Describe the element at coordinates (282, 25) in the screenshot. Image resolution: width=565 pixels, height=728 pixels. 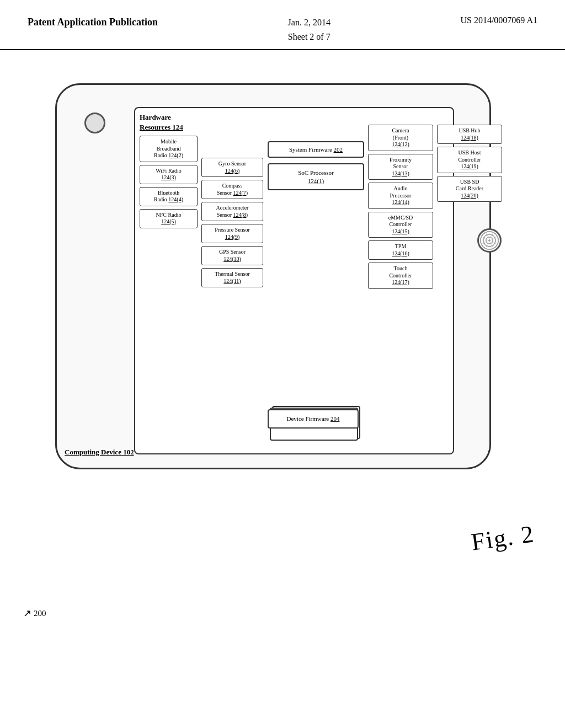
I see `page-header: Patent Application Publication Jan. 2, 2…` at that location.